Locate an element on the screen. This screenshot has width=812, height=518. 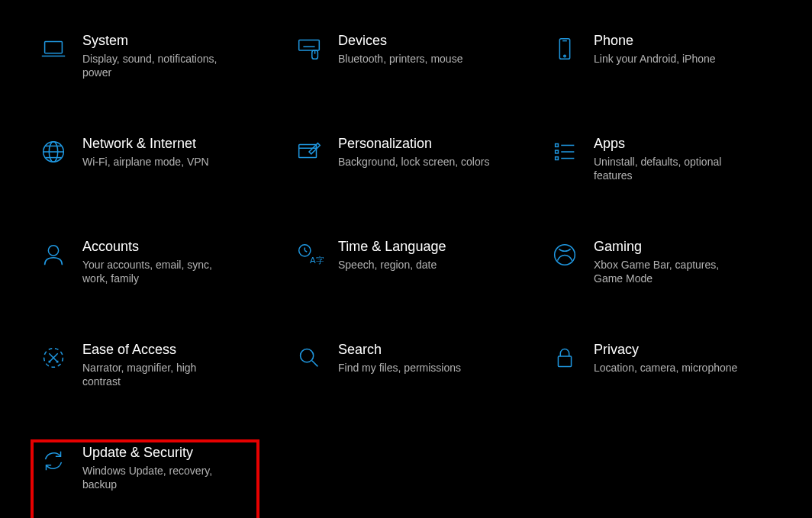
tile-title: Network & Internet is located at coordinates (169, 143).